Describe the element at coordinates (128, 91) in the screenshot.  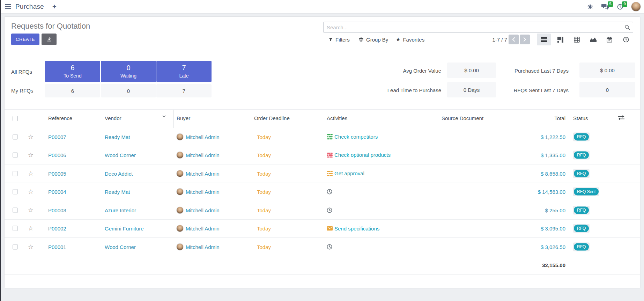
I see `my-waiting-counter: 0` at that location.